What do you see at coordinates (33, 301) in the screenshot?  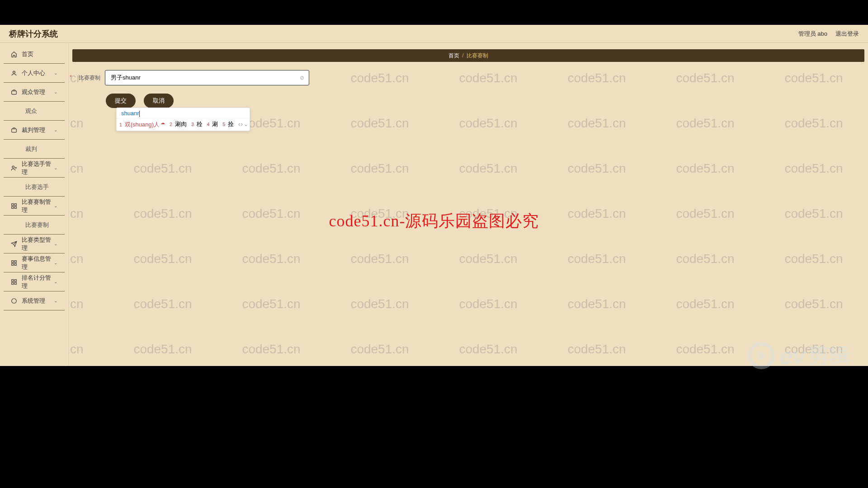 I see `sidebar-item-label: 系统管理` at bounding box center [33, 301].